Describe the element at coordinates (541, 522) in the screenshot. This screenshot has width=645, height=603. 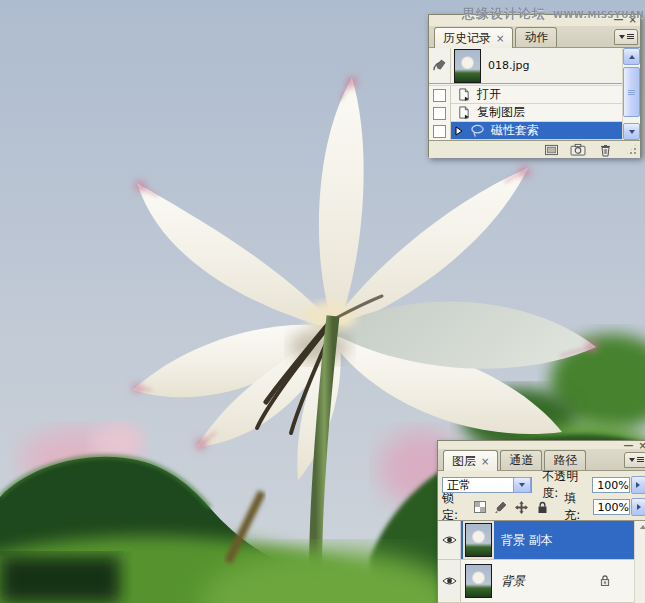
I see `layers-panel: — × 图层 × 通道 路径 正常 不透明度: 100%` at that location.